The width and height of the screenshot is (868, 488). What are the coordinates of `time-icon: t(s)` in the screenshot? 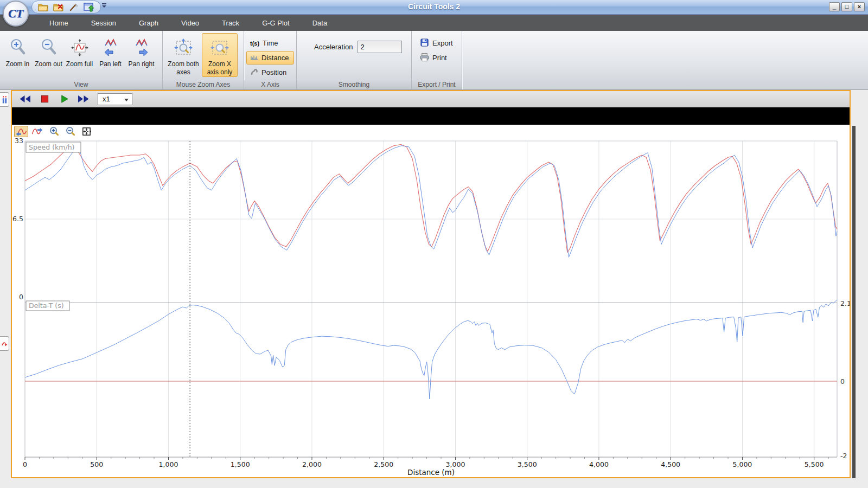 It's located at (255, 43).